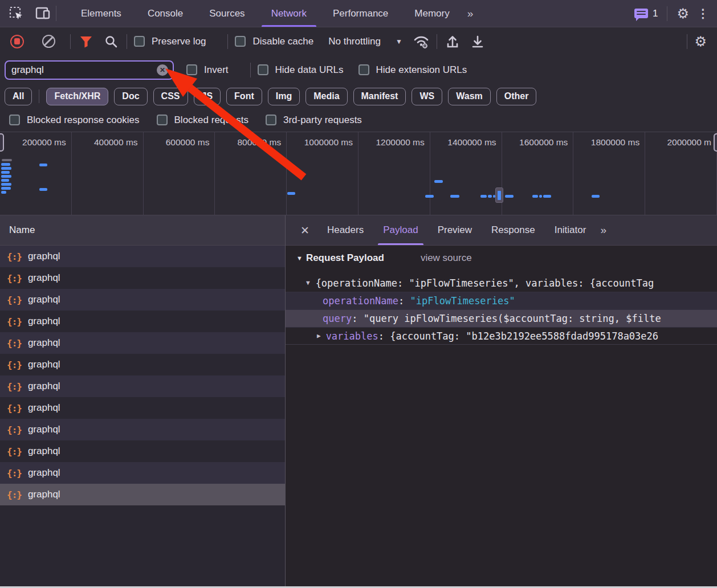 The width and height of the screenshot is (717, 588). I want to click on settings-gear-icon: ⚙, so click(683, 14).